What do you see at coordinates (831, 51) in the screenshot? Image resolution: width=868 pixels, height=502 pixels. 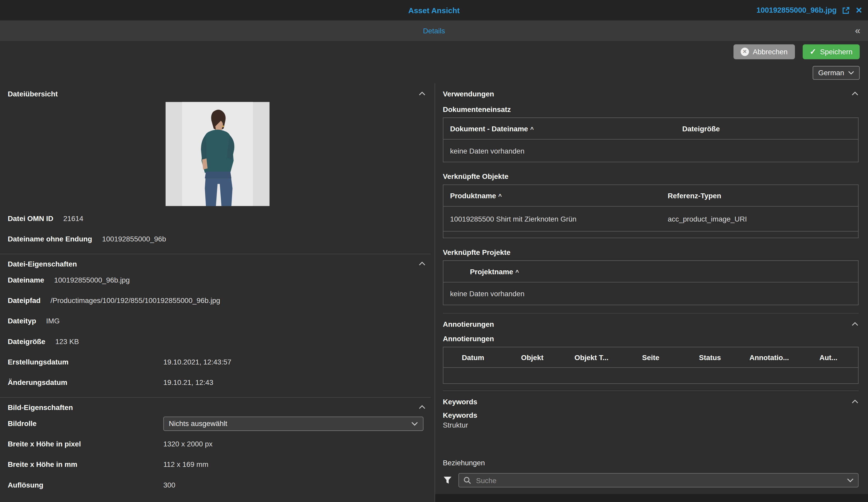 I see `save-button: ✓ Speichern` at bounding box center [831, 51].